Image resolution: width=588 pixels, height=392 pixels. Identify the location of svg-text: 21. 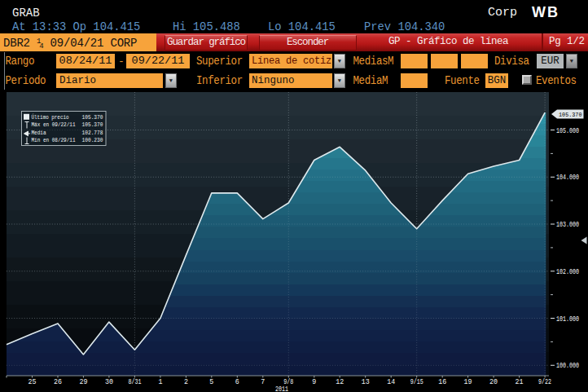
(520, 381).